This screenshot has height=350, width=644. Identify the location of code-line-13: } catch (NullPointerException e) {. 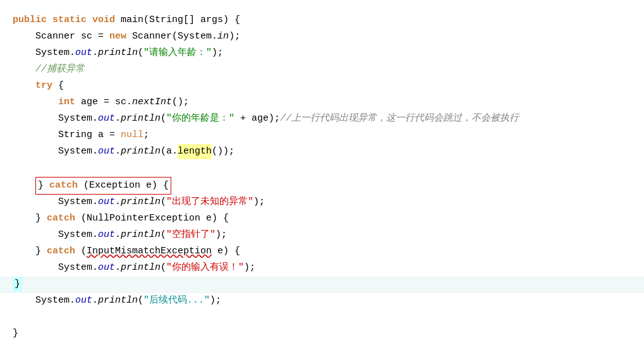
(322, 219).